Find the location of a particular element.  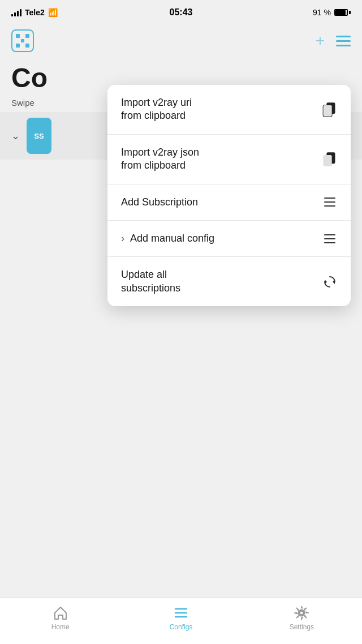

qr-scan-button is located at coordinates (23, 41).